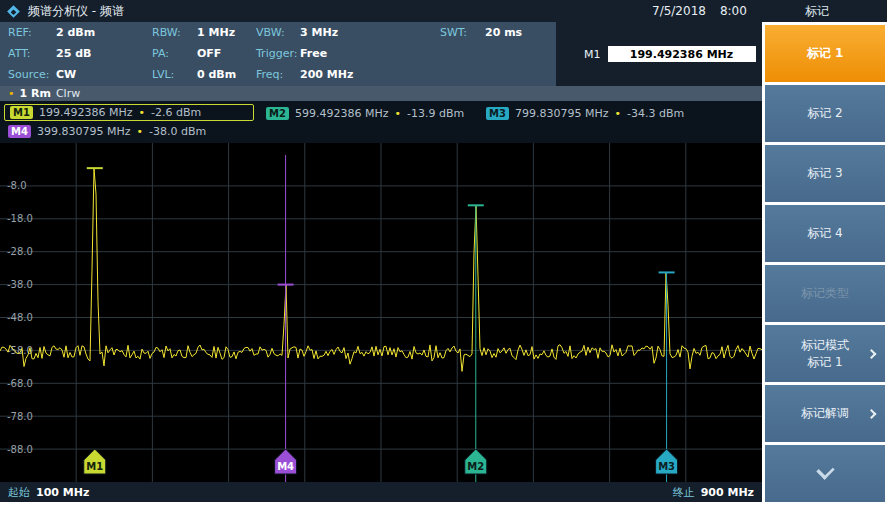  I want to click on title-bar: 频谱分析仪 - 频谱 7/5/2018 8:00 标记, so click(444, 11).